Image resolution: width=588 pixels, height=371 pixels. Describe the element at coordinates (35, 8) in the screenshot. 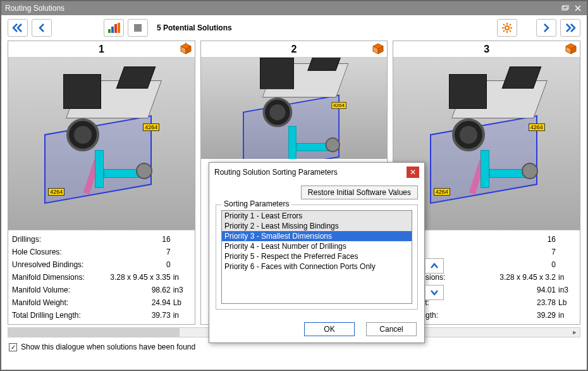

I see `window-title: Routing Solutions` at that location.